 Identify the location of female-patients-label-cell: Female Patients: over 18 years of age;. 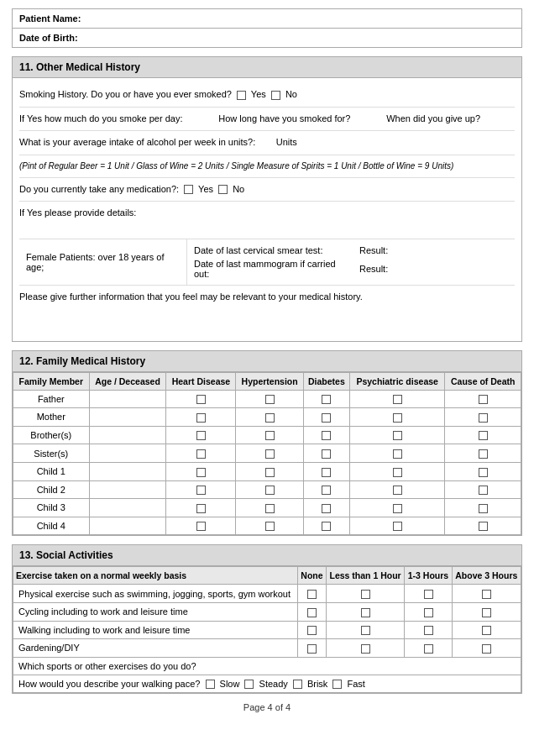
(103, 262).